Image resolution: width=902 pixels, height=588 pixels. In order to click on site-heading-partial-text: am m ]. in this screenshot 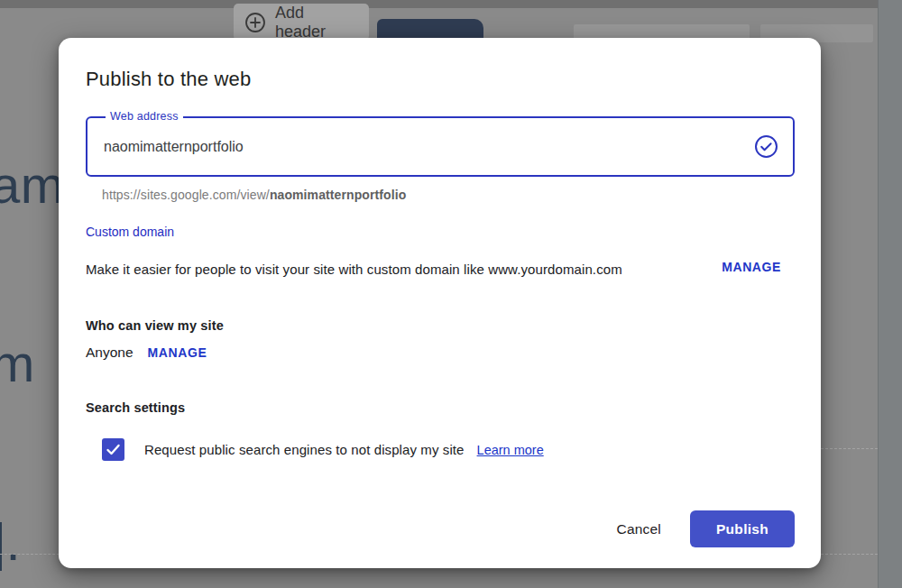, I will do `click(32, 312)`.